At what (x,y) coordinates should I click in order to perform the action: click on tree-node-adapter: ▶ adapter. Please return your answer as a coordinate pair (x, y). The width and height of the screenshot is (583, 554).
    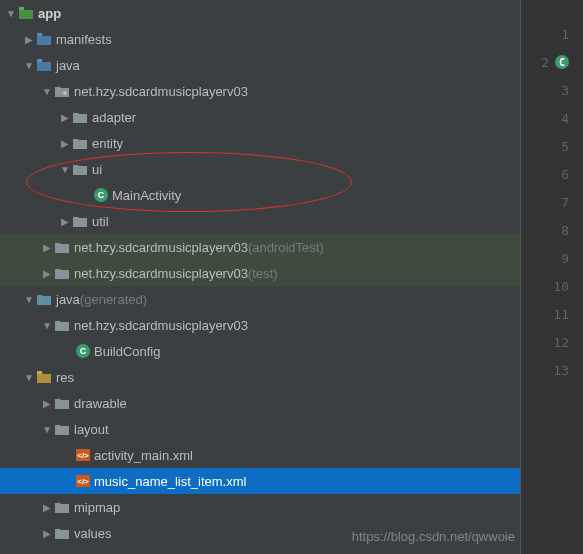
    Looking at the image, I should click on (260, 117).